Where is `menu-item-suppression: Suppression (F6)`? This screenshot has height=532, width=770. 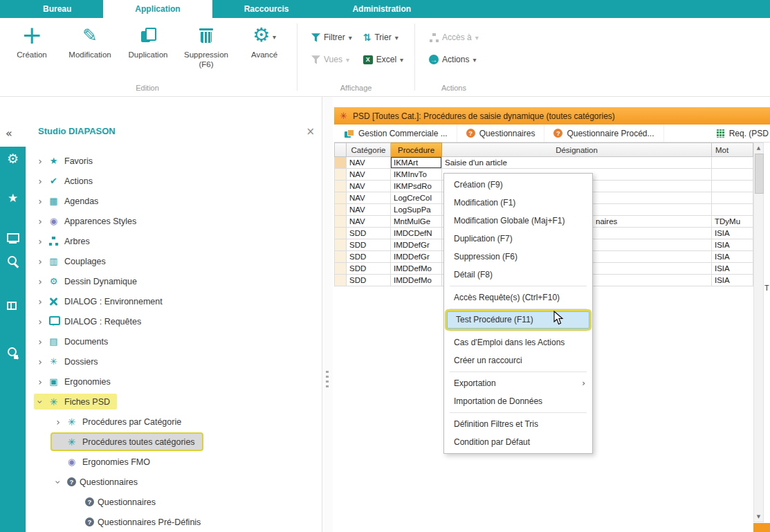
menu-item-suppression: Suppression (F6) is located at coordinates (518, 257).